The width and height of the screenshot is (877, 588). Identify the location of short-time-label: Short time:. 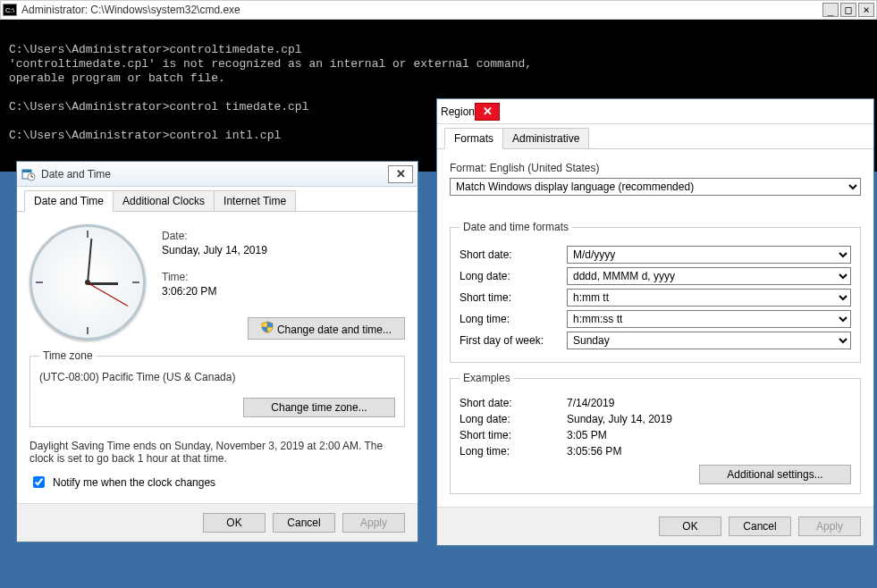
(513, 298).